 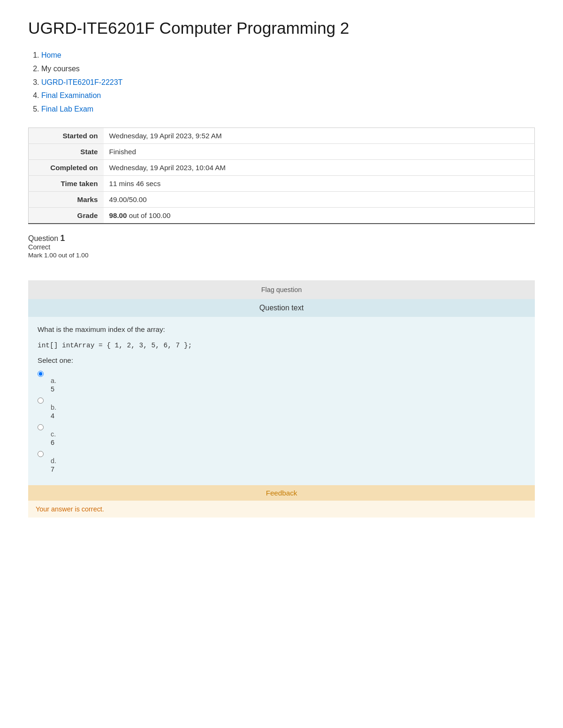 What do you see at coordinates (282, 135) in the screenshot?
I see `info-row-started-on: Started on Wednesday, 19 April 2023, 9:5…` at bounding box center [282, 135].